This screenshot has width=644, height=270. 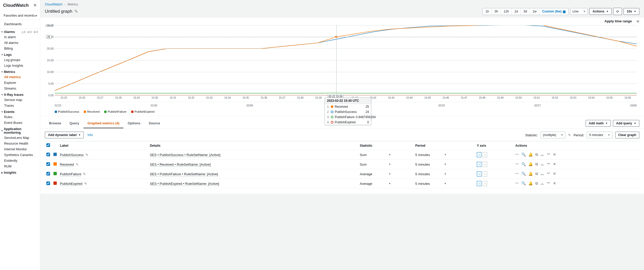 What do you see at coordinates (638, 21) in the screenshot?
I see `zoom-icon: ⊕` at bounding box center [638, 21].